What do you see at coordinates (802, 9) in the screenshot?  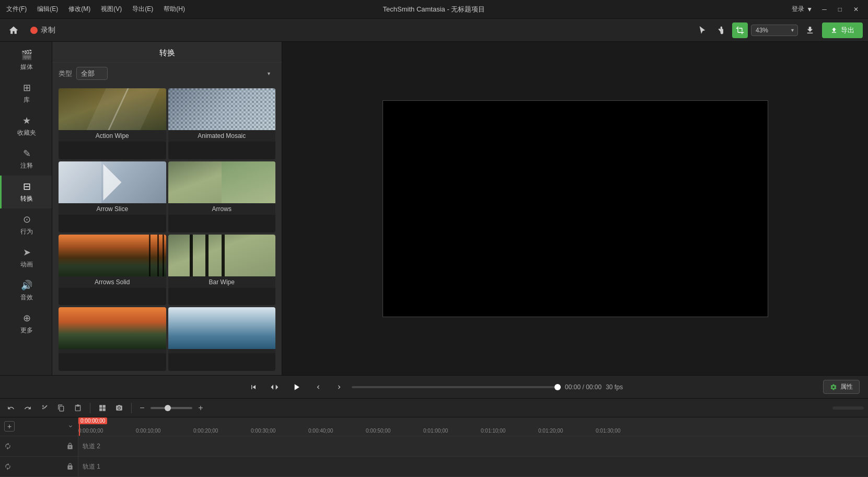 I see `login-button: 登录 ▼` at bounding box center [802, 9].